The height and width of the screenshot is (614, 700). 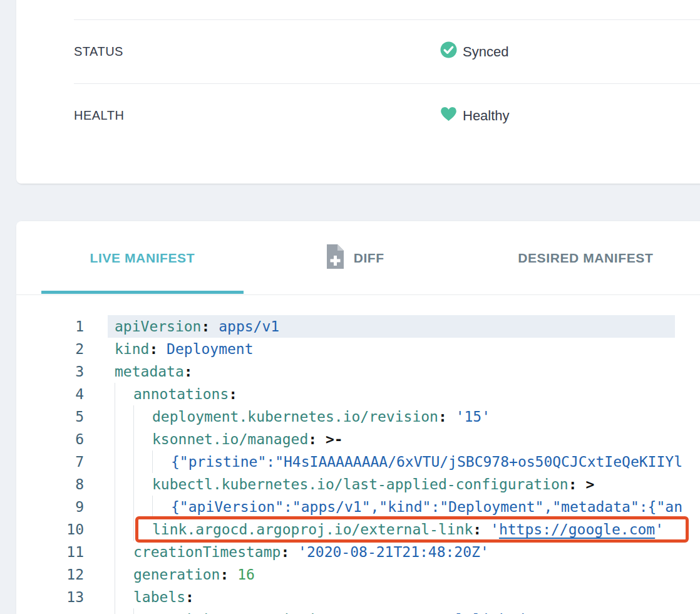 What do you see at coordinates (50, 507) in the screenshot?
I see `line-number: 9` at bounding box center [50, 507].